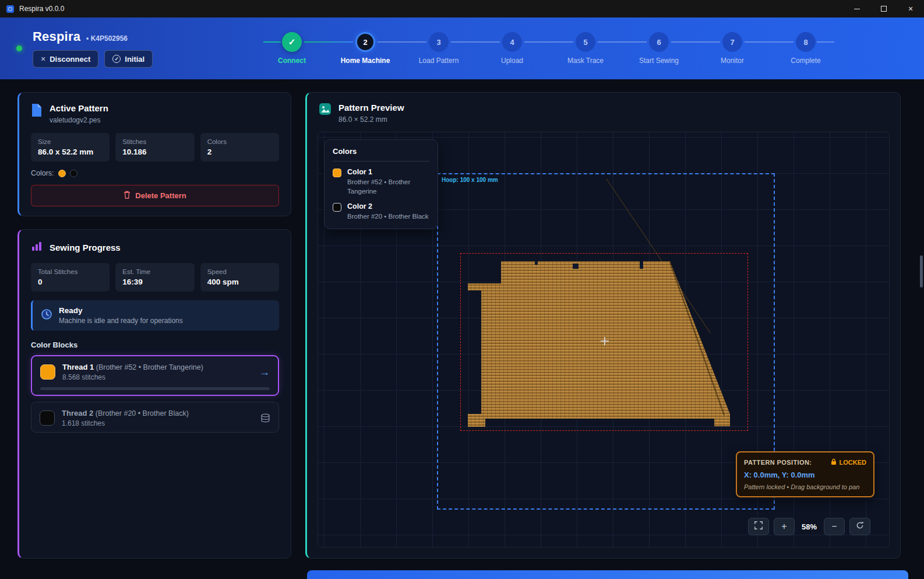  Describe the element at coordinates (128, 59) in the screenshot. I see `initial-button: ✓ Initial` at that location.